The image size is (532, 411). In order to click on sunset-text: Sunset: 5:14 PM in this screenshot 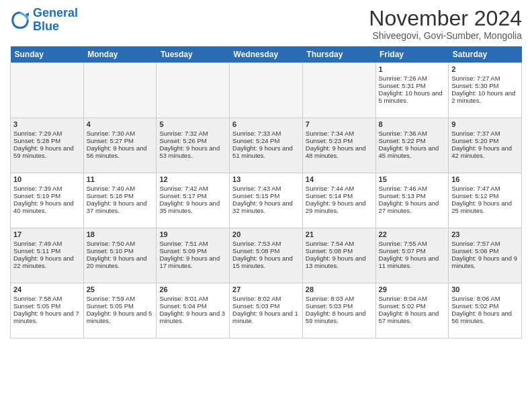, I will do `click(339, 196)`.